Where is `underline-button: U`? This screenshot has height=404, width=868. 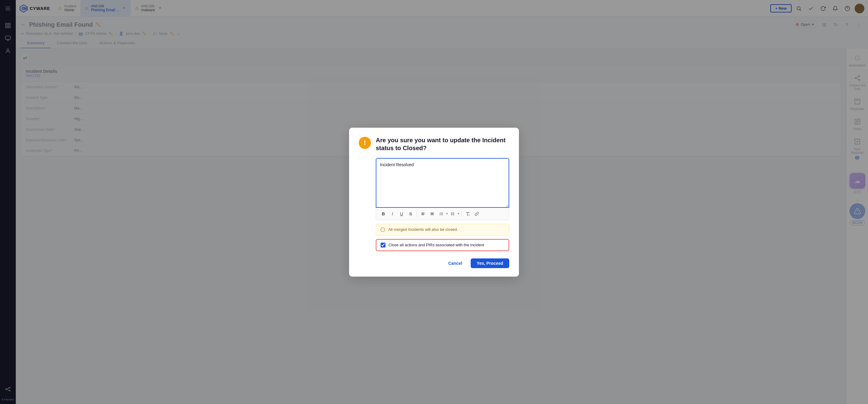 underline-button: U is located at coordinates (402, 214).